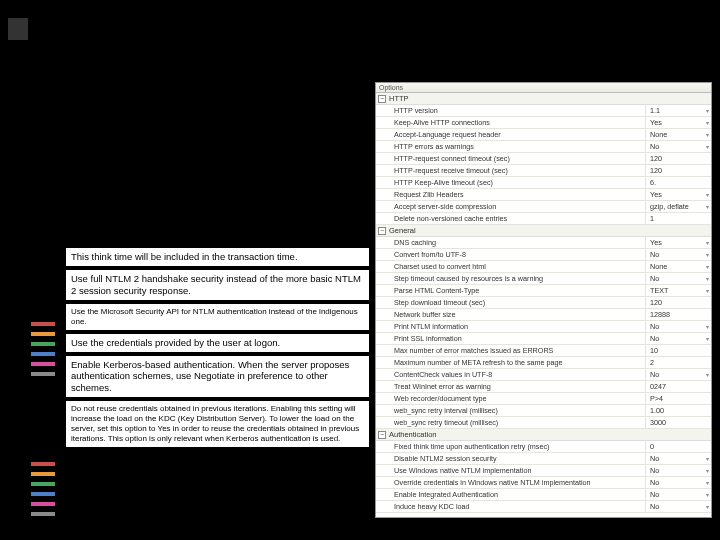 The width and height of the screenshot is (720, 540). Describe the element at coordinates (544, 351) in the screenshot. I see `setting-row: Max number of error matches issued as ER…` at that location.